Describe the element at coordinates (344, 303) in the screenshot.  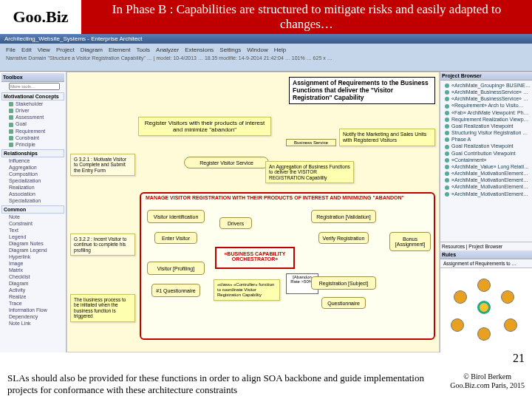
I see `func-questionnaire-2: Questionnaire` at that location.